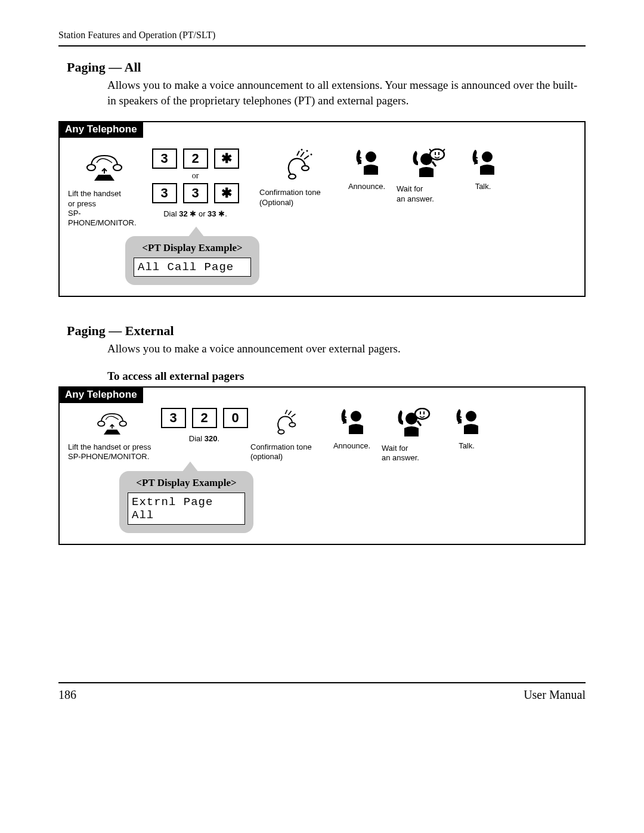 Image resolution: width=644 pixels, height=833 pixels. What do you see at coordinates (326, 331) in the screenshot?
I see `section2-title: Paging — External` at bounding box center [326, 331].